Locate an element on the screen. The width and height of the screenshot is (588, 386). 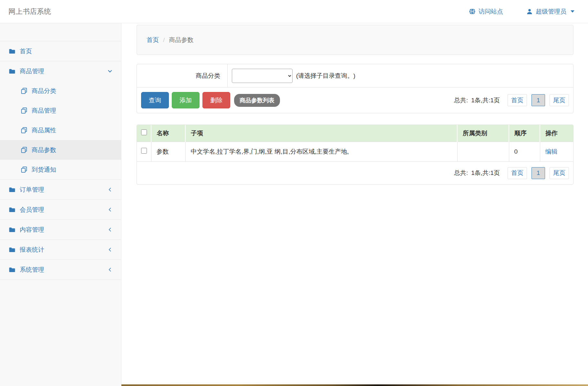
breadcrumb: 首页 / 商品参数 is located at coordinates (355, 40).